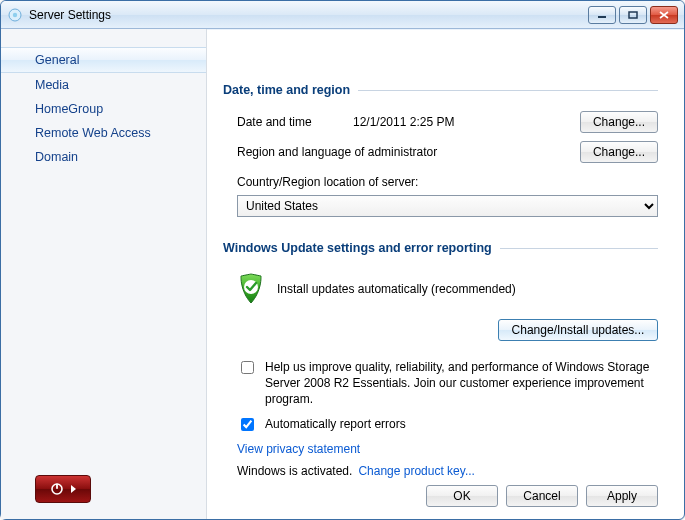 The width and height of the screenshot is (685, 520). What do you see at coordinates (396, 289) in the screenshot?
I see `auto-install-text: Install updates automatically (recommend…` at bounding box center [396, 289].